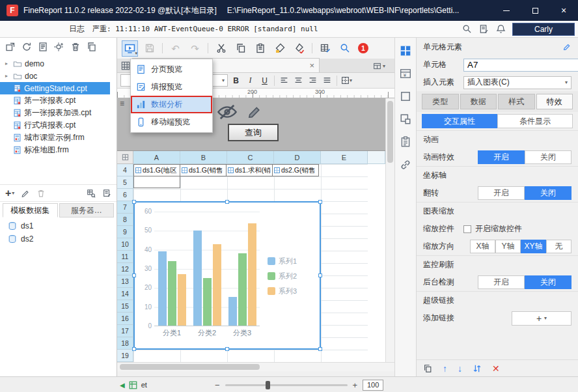 This screenshot has height=392, width=578. Describe the element at coordinates (496, 369) in the screenshot. I see `delete-link-icon: ✕` at that location.